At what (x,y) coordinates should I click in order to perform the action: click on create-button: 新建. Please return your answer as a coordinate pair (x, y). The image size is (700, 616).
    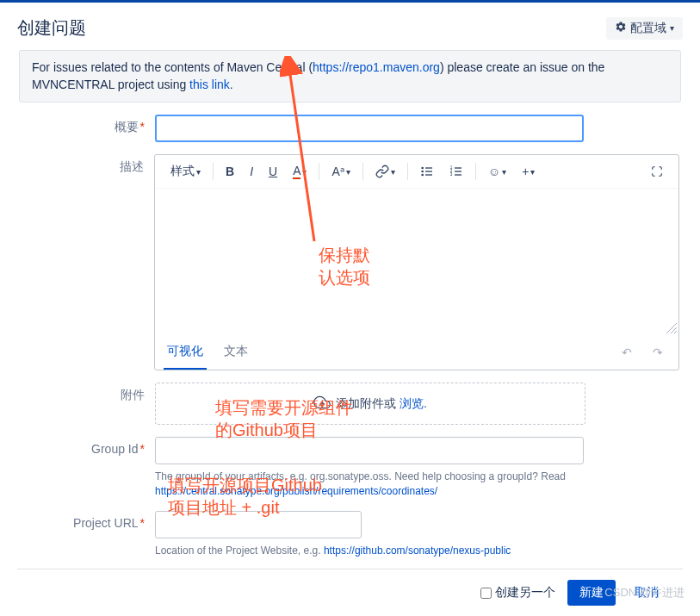
    Looking at the image, I should click on (592, 593).